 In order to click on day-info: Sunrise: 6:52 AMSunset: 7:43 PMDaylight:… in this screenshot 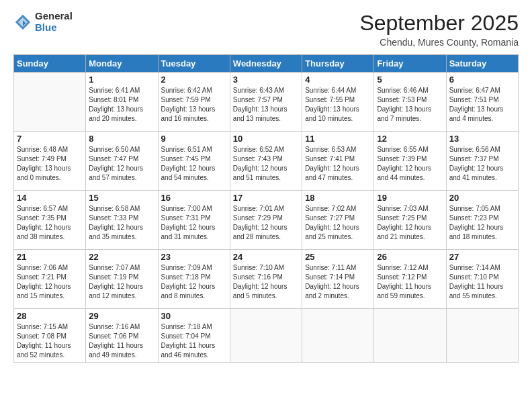, I will do `click(266, 164)`.